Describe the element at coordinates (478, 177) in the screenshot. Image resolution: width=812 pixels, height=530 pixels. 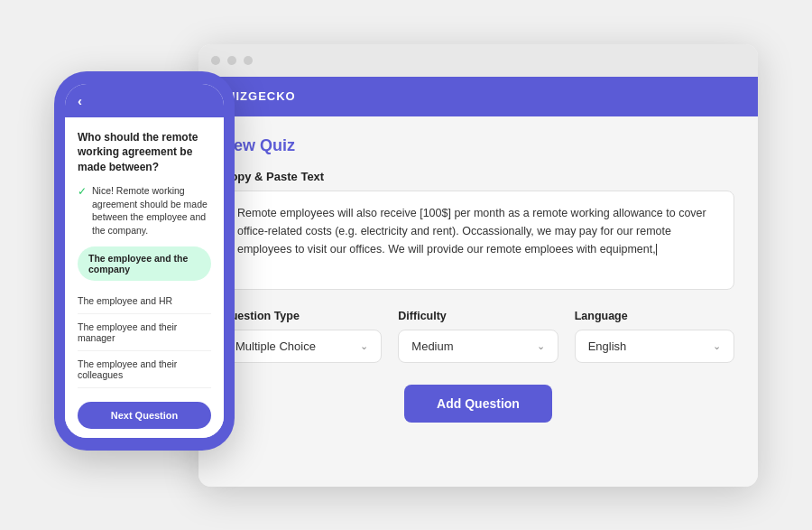
I see `copy-paste-label: Copy & Paste Text` at that location.